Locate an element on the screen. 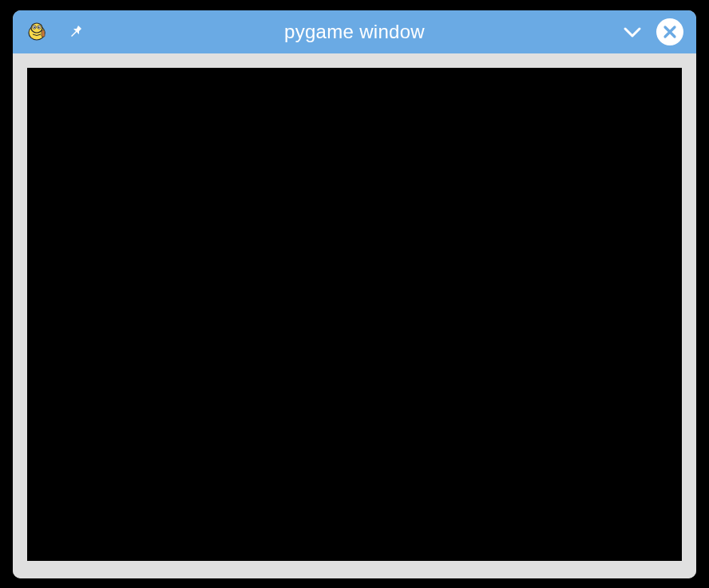 The height and width of the screenshot is (588, 709). close-button is located at coordinates (670, 32).